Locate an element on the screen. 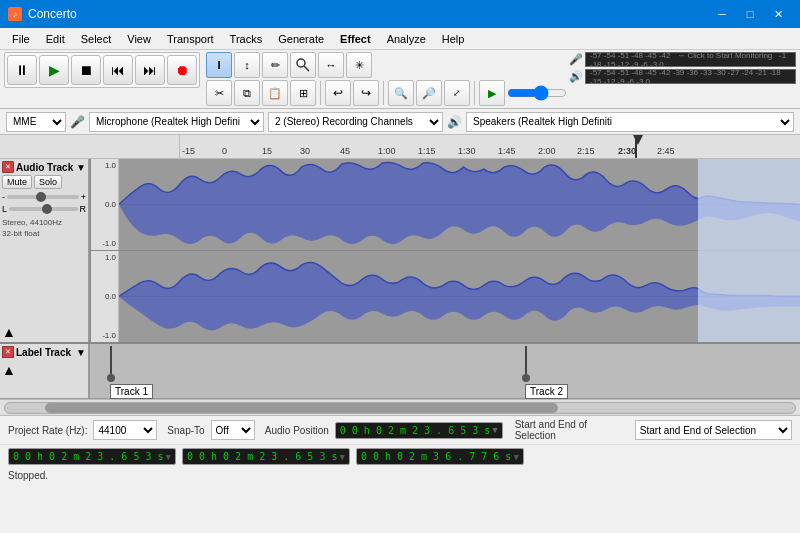 The image size is (800, 533). ruler-15: 15 is located at coordinates (267, 151).